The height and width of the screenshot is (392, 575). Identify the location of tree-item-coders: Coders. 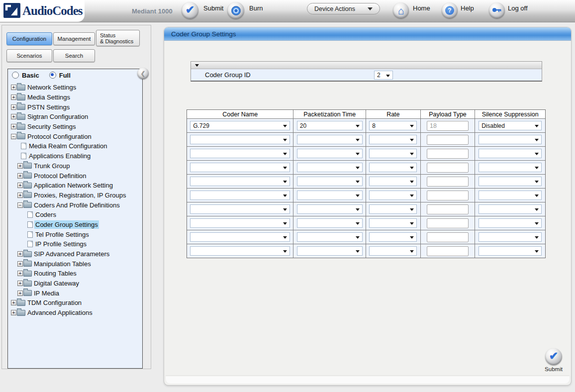
(75, 215).